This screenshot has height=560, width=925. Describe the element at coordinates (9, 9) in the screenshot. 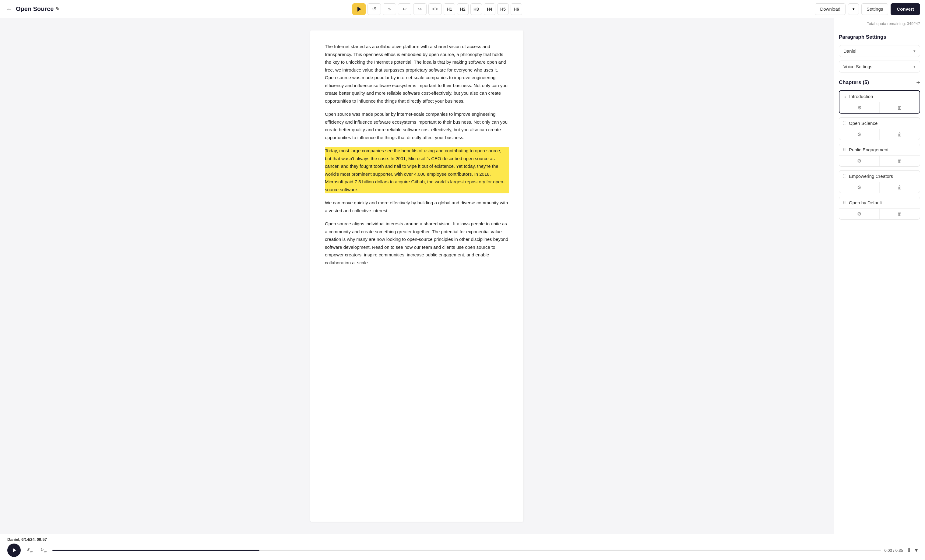

I see `back-button: ←` at that location.